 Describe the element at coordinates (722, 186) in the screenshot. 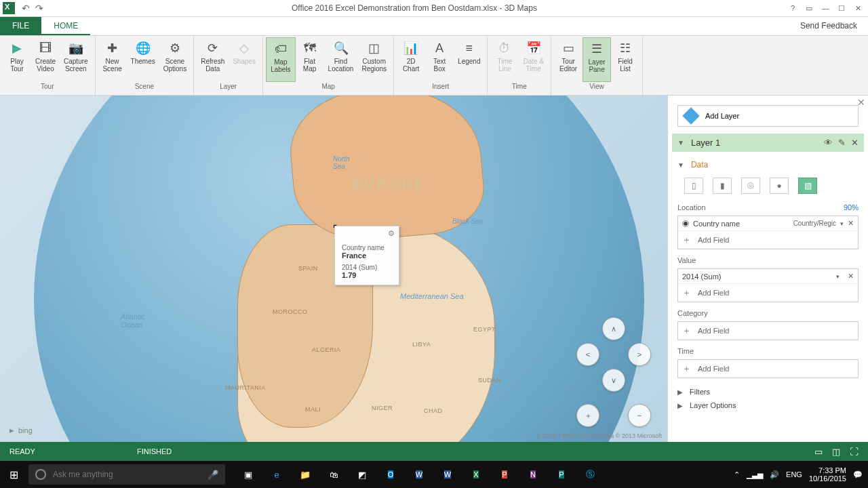

I see `viz-clustered-column: ▮` at that location.